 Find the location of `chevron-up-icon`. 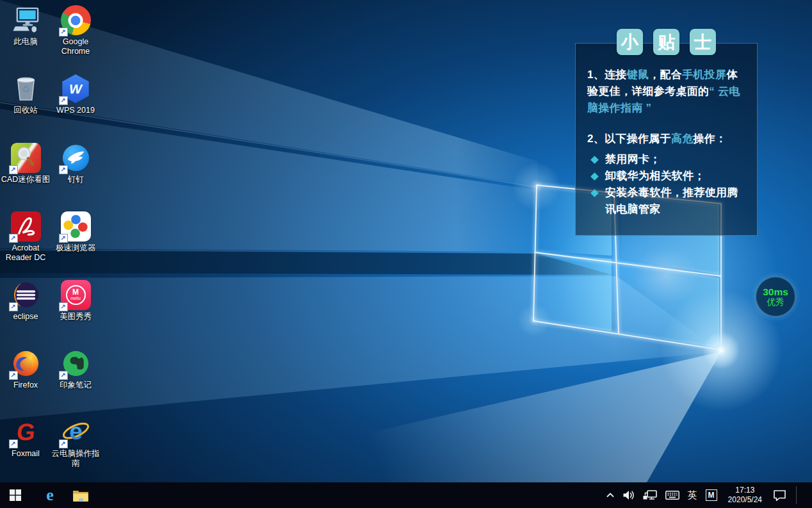

chevron-up-icon is located at coordinates (610, 495).